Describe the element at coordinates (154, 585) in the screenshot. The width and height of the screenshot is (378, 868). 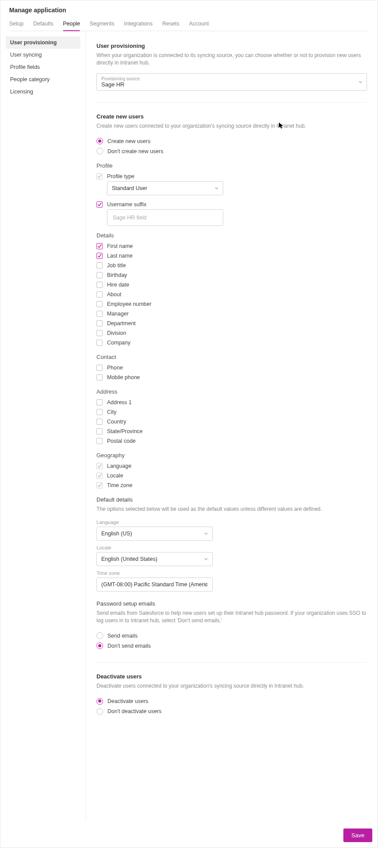
I see `default-2-select: (GMT-08:00) Pacific Standard Time (Ameri…` at that location.